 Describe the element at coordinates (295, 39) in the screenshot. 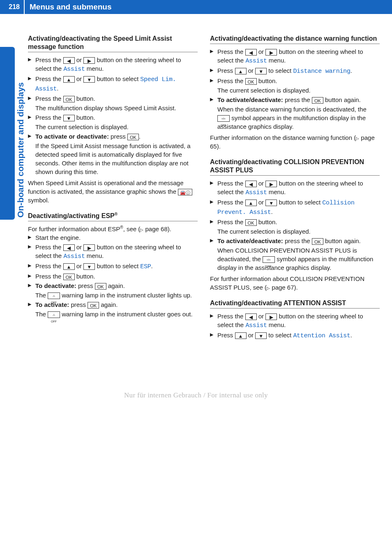

I see `heading-distance-warning: Activating/deactivating the distance war…` at that location.